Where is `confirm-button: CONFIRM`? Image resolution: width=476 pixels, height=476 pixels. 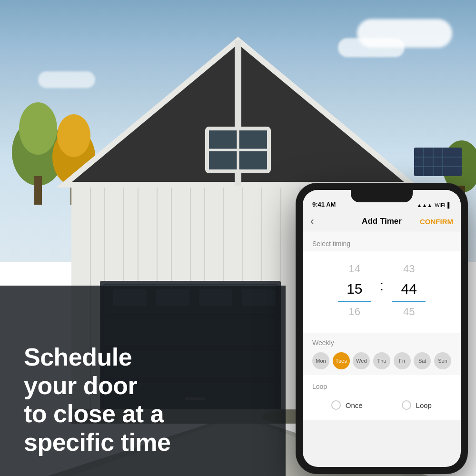
confirm-button: CONFIRM is located at coordinates (436, 222).